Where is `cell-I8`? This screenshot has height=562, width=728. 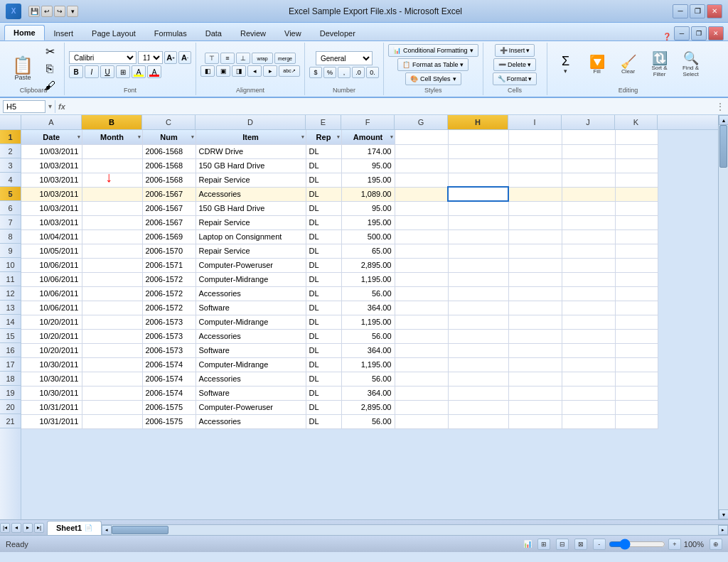 cell-I8 is located at coordinates (535, 237).